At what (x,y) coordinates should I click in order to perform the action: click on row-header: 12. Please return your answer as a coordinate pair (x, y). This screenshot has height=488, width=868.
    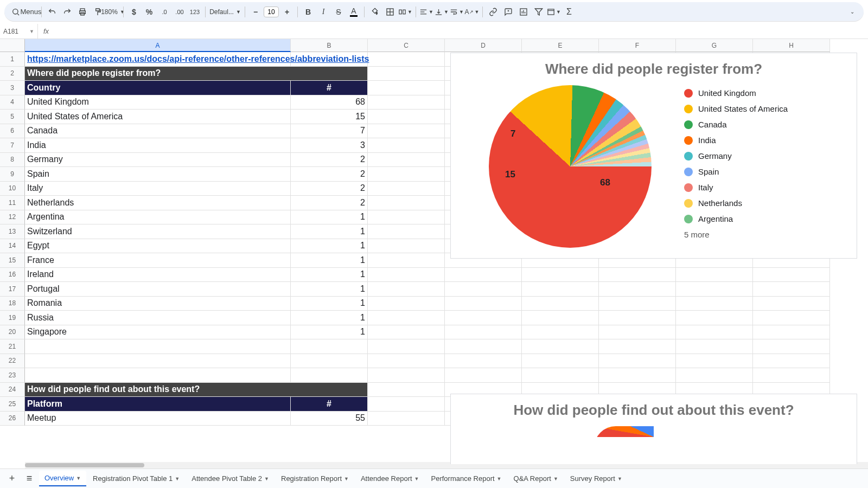
    Looking at the image, I should click on (12, 218).